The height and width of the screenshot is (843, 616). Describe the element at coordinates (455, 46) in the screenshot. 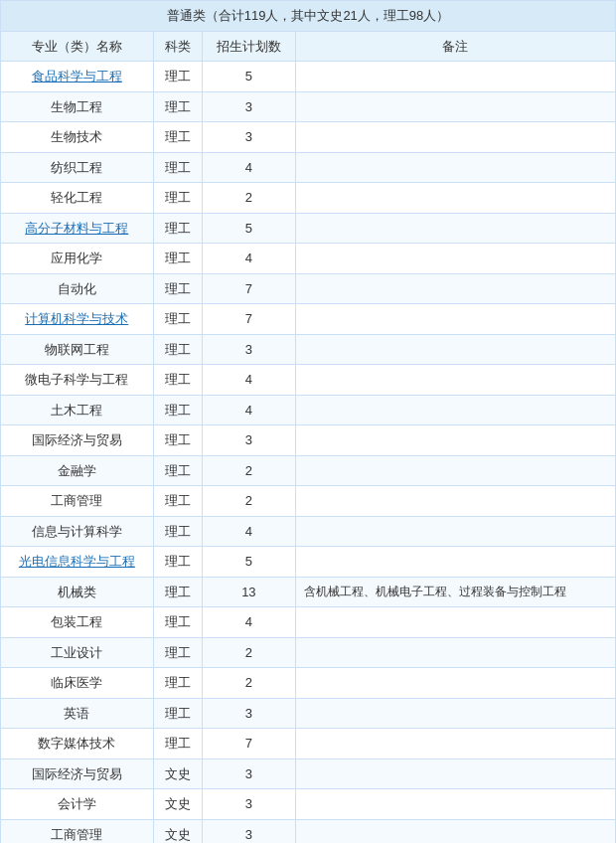

I see `col-header-remark: 备注` at that location.